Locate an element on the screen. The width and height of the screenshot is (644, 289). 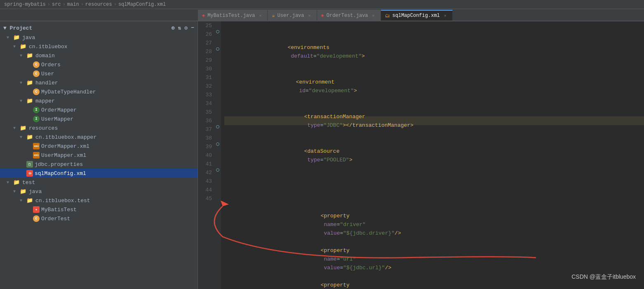
tree-label-mapper: mapper is located at coordinates (45, 101).